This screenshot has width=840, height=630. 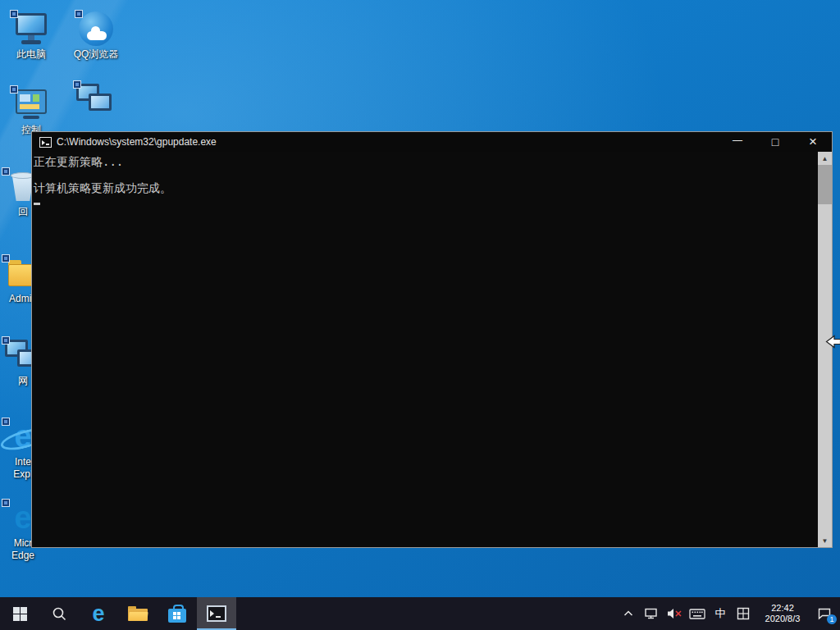 What do you see at coordinates (177, 615) in the screenshot?
I see `store-icon` at bounding box center [177, 615].